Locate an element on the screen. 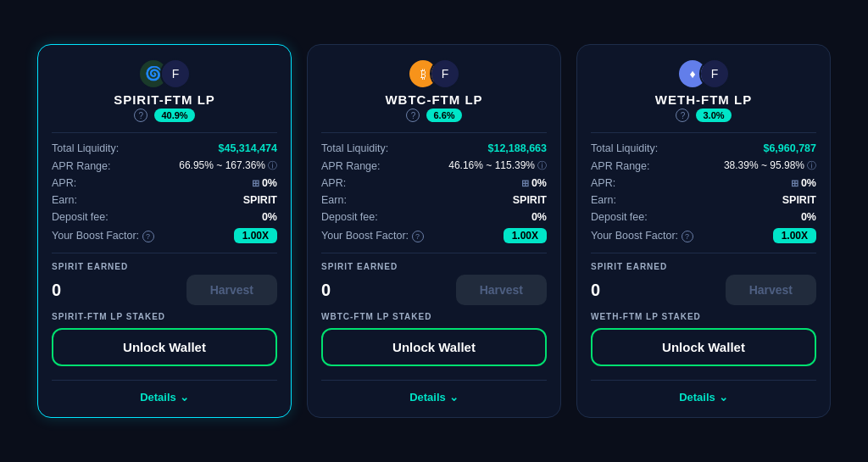 The height and width of the screenshot is (462, 868). staked-label: SPIRIT-FTM LP STAKED is located at coordinates (164, 317).